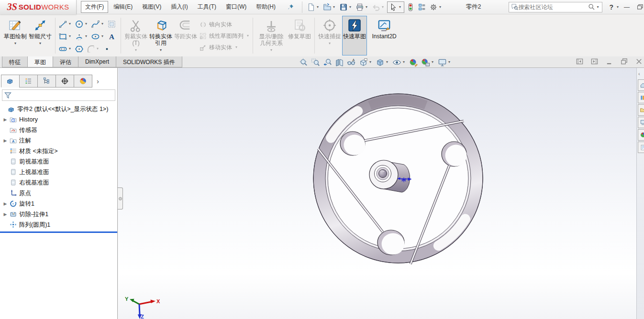 This screenshot has height=319, width=644. I want to click on ribbon-ellipse-button: ▾, so click(98, 36).